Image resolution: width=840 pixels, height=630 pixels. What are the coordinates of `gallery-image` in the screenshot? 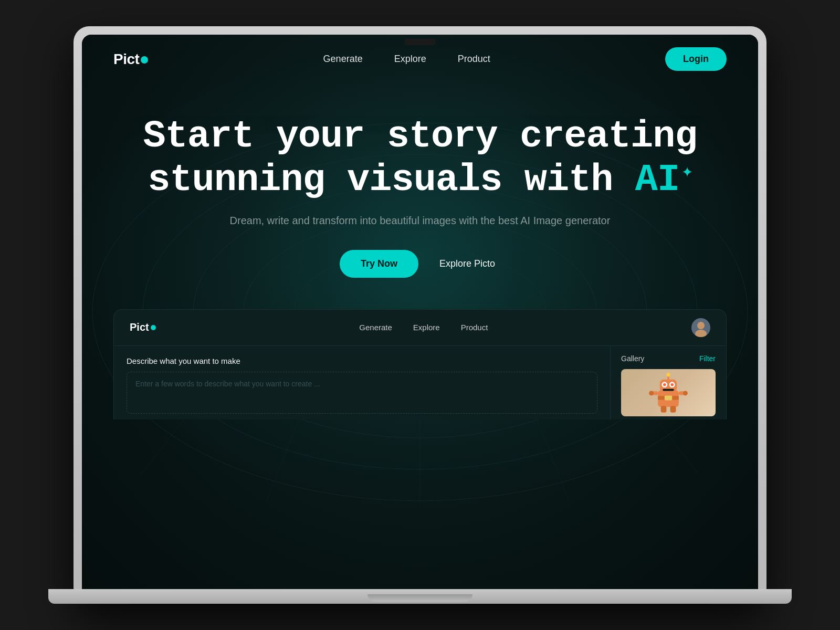 It's located at (668, 393).